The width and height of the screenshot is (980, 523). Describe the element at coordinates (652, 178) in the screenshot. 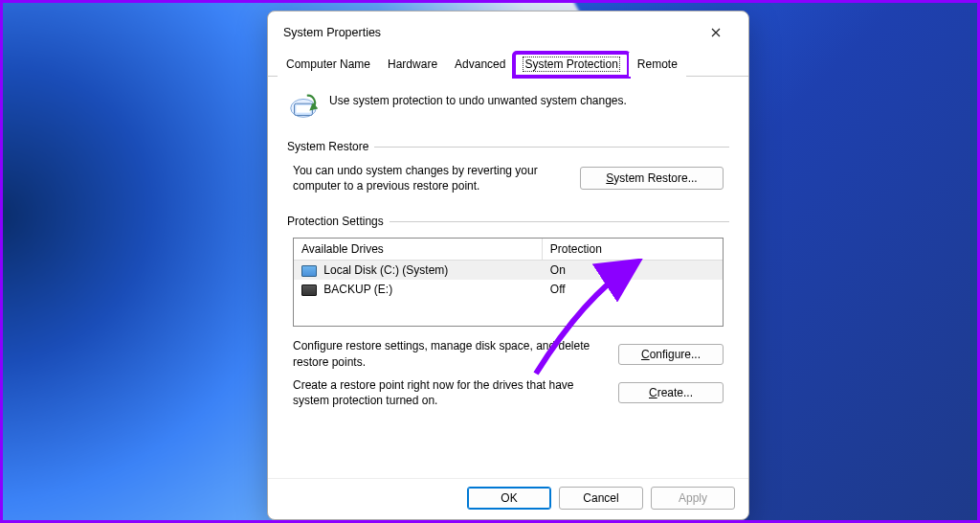

I see `system-restore-button: System Restore...` at that location.